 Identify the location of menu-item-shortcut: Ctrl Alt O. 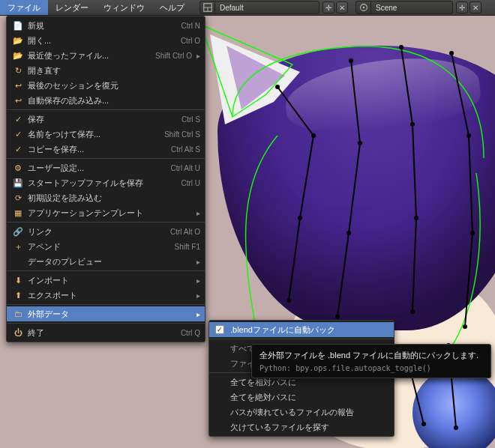
(185, 232).